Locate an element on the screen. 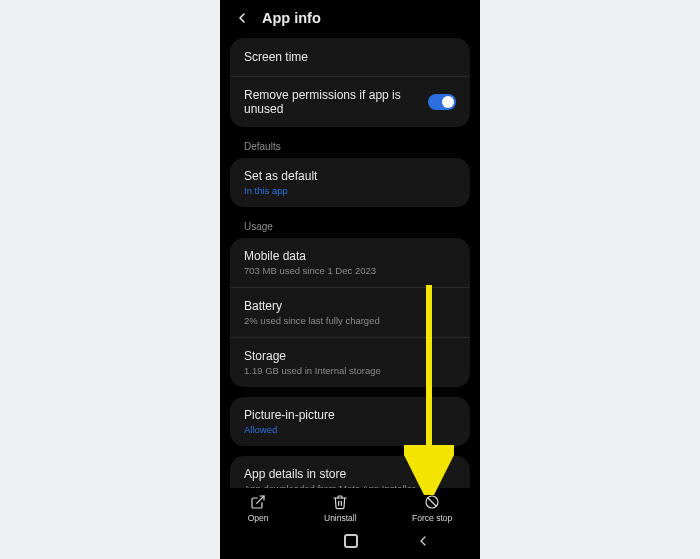  open-label: Open is located at coordinates (258, 518).